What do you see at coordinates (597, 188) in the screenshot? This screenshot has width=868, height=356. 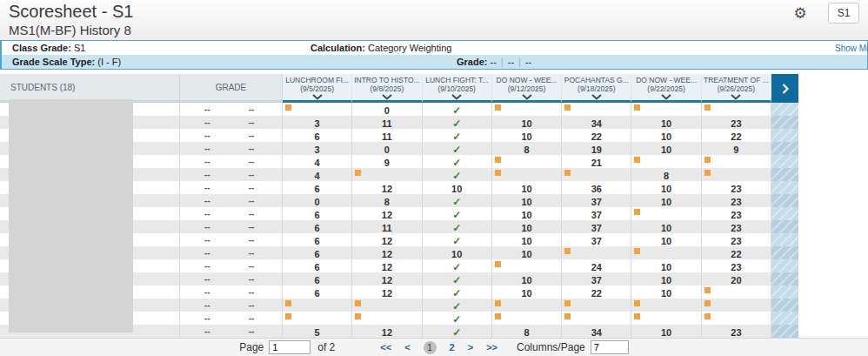 I see `score-cell: 36` at bounding box center [597, 188].